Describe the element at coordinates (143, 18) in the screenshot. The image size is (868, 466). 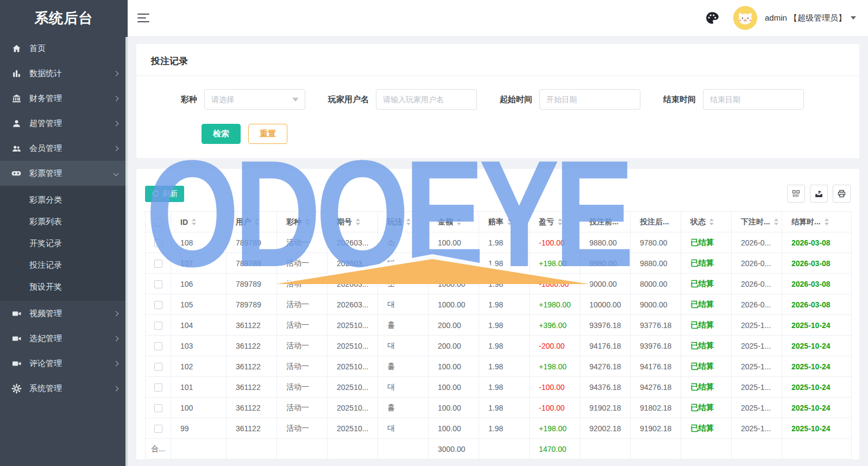
I see `menu-toggle-icon` at that location.